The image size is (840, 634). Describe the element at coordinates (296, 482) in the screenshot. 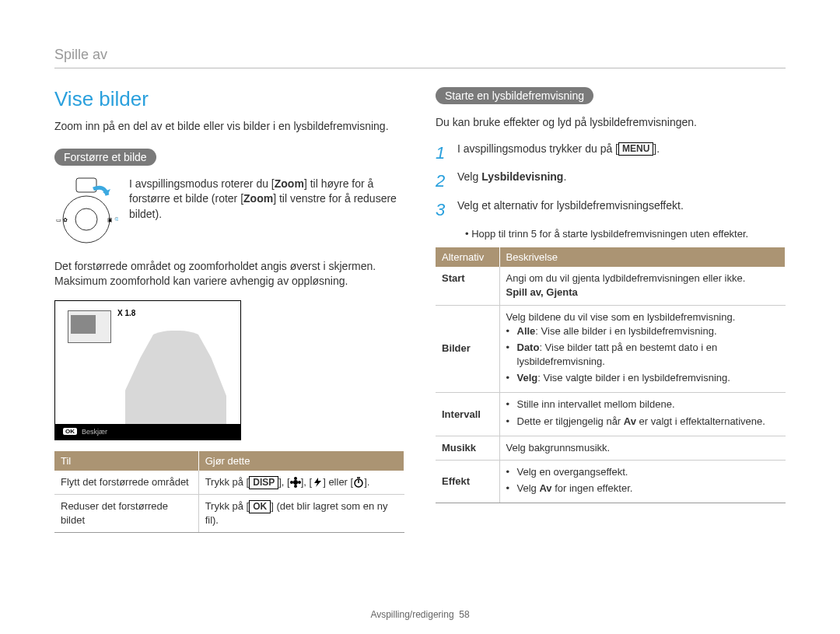

I see `flower-icon` at that location.